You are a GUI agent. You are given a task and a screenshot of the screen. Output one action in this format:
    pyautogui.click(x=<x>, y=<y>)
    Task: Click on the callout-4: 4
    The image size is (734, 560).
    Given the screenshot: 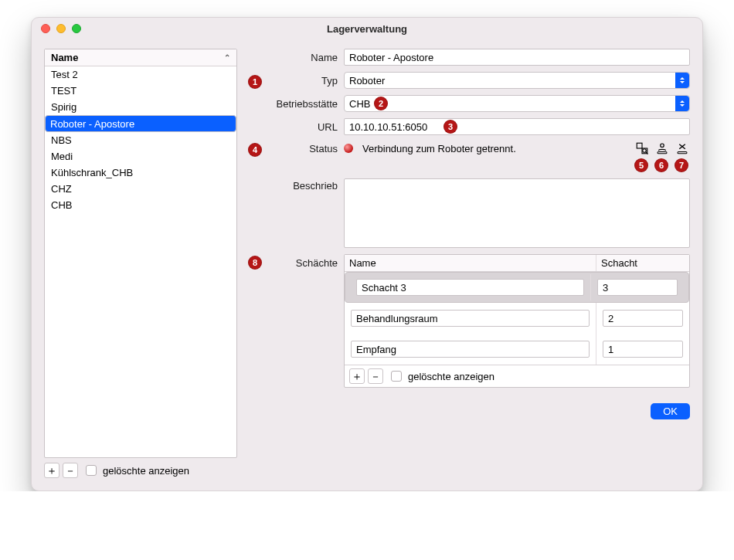 What is the action you would take?
    pyautogui.click(x=255, y=150)
    